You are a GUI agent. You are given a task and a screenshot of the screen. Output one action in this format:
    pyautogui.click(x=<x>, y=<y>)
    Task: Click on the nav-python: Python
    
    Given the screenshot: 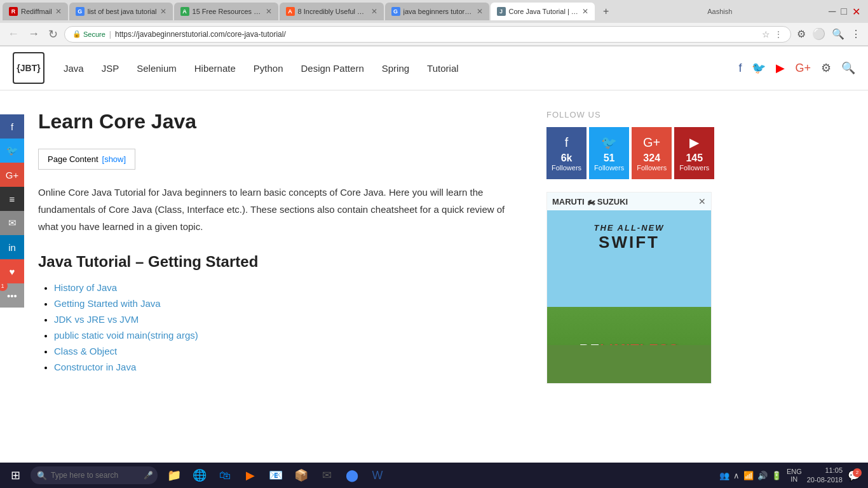 What is the action you would take?
    pyautogui.click(x=268, y=69)
    